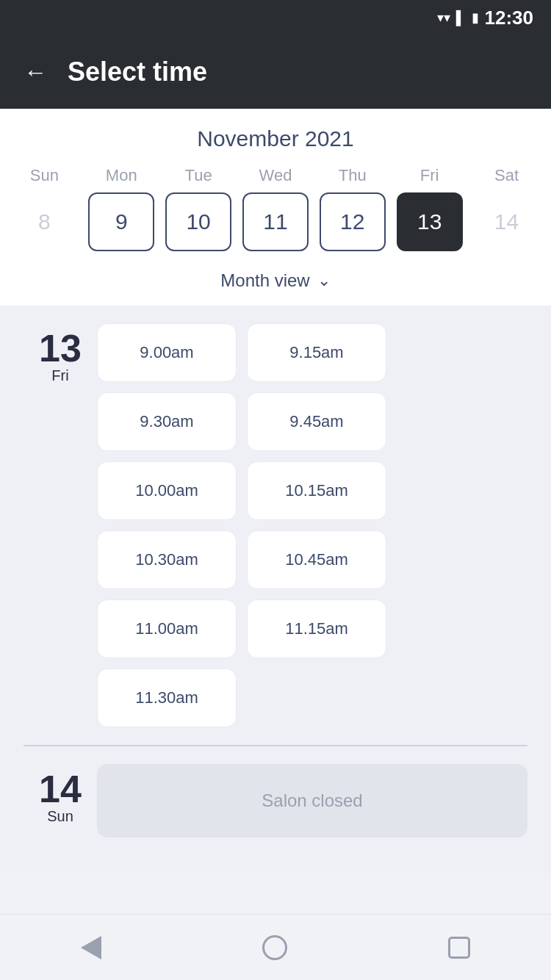 The width and height of the screenshot is (551, 980). I want to click on day-number-14: 14, so click(60, 789).